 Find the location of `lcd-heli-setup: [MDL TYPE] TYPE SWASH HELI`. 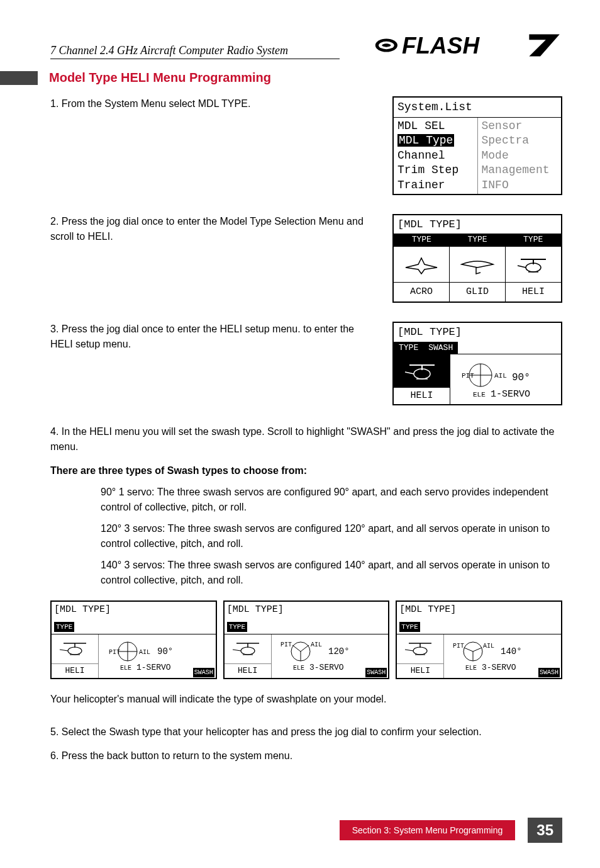

lcd-heli-setup: [MDL TYPE] TYPE SWASH HELI is located at coordinates (477, 364).